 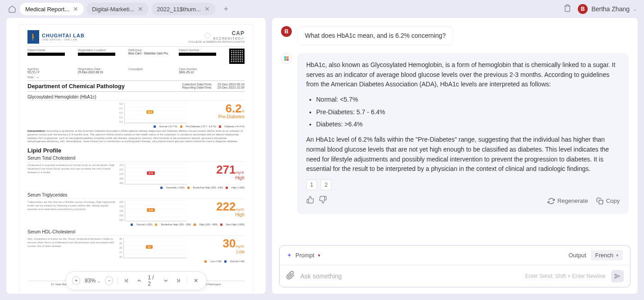 I want to click on user-menu: B Bertha Zhang ⌄, so click(x=607, y=9).